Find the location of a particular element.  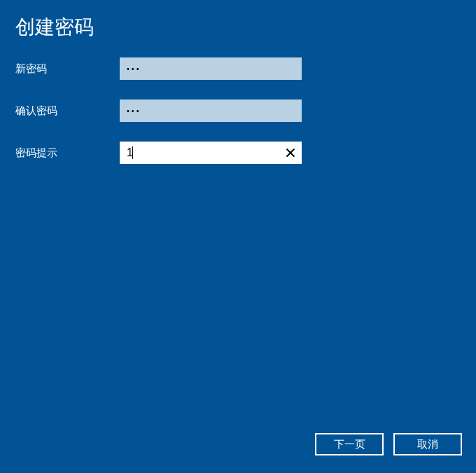

page-title: 创建密码 is located at coordinates (238, 20).